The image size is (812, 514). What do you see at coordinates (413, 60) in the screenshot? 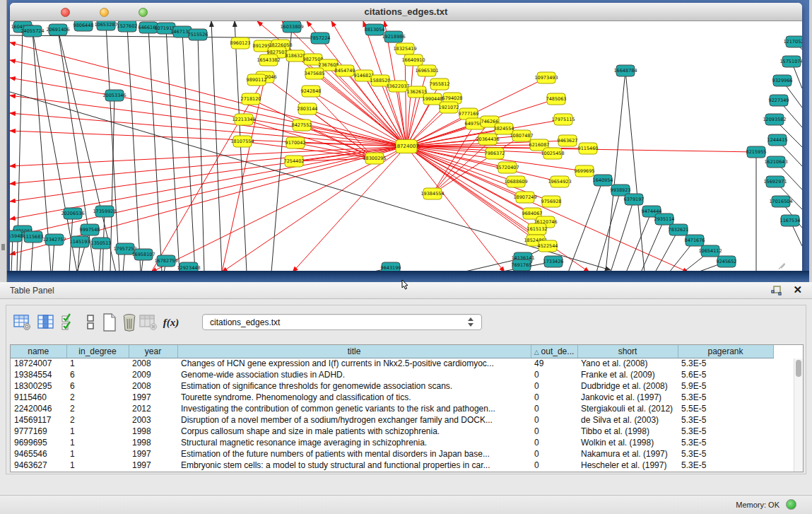
I see `graph-node: 16640910` at bounding box center [413, 60].